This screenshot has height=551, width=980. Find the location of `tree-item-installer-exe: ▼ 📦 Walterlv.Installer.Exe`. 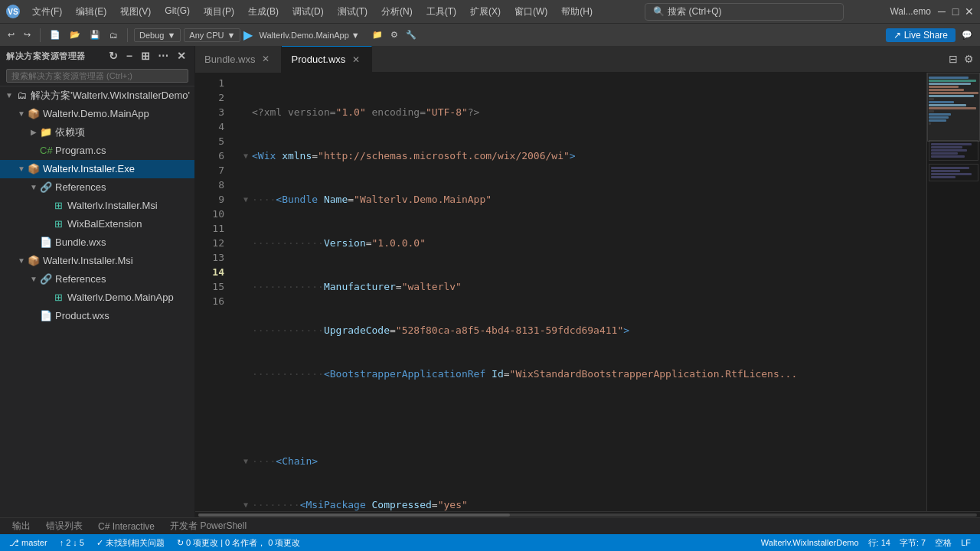

tree-item-installer-exe: ▼ 📦 Walterlv.Installer.Exe is located at coordinates (97, 169).